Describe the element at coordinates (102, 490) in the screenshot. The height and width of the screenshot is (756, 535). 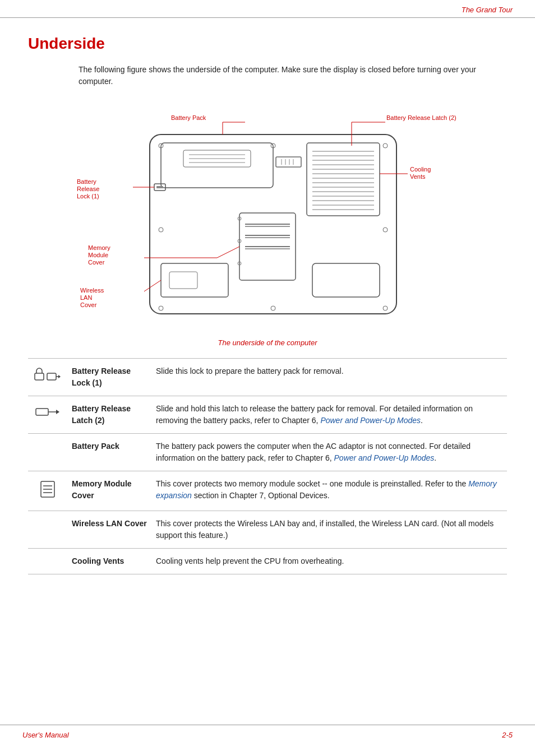
I see `memory-module-label: Memory Module Cover` at that location.